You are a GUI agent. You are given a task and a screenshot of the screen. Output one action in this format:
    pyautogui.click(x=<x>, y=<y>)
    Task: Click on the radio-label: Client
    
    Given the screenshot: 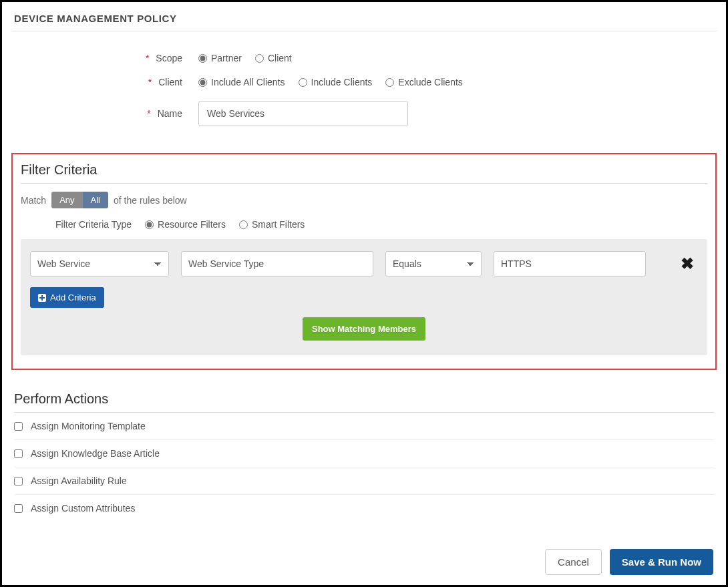 What is the action you would take?
    pyautogui.click(x=280, y=58)
    